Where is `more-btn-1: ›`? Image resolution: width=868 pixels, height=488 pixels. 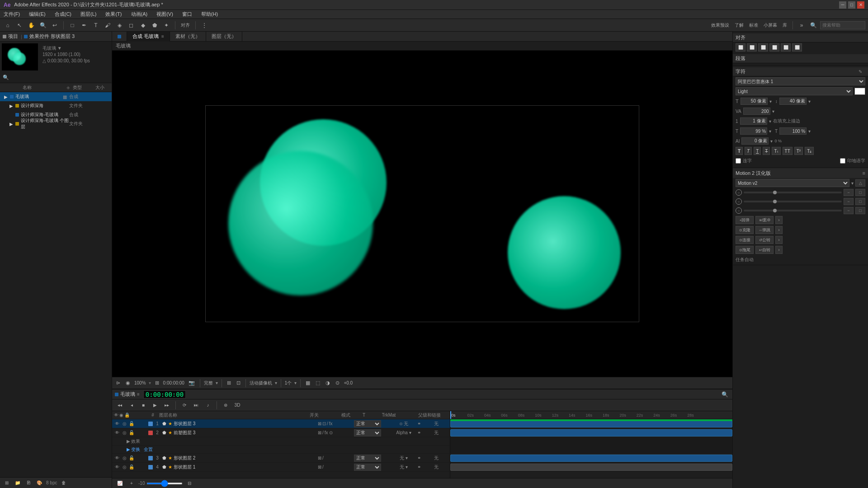
more-btn-1: › is located at coordinates (779, 220).